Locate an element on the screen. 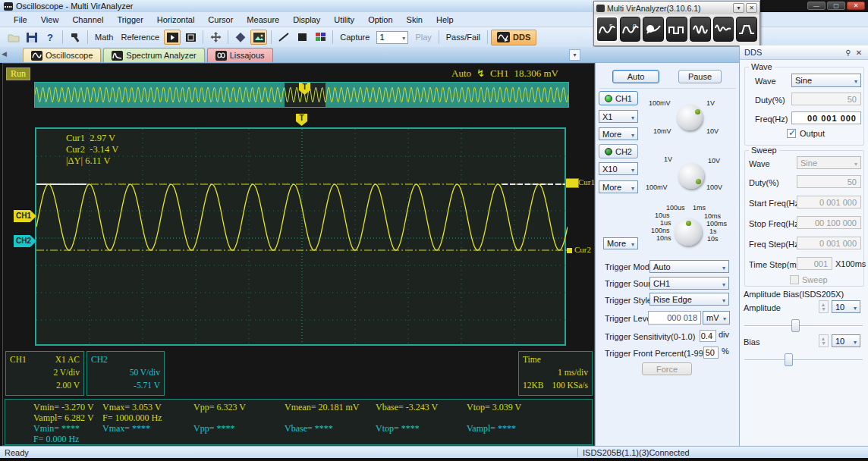  menu-item-8: Utility is located at coordinates (344, 20).